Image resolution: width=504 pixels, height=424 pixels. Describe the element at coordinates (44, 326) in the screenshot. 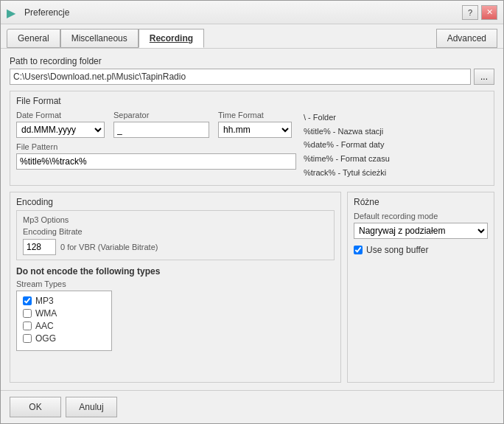

I see `aac-label: AAC` at that location.